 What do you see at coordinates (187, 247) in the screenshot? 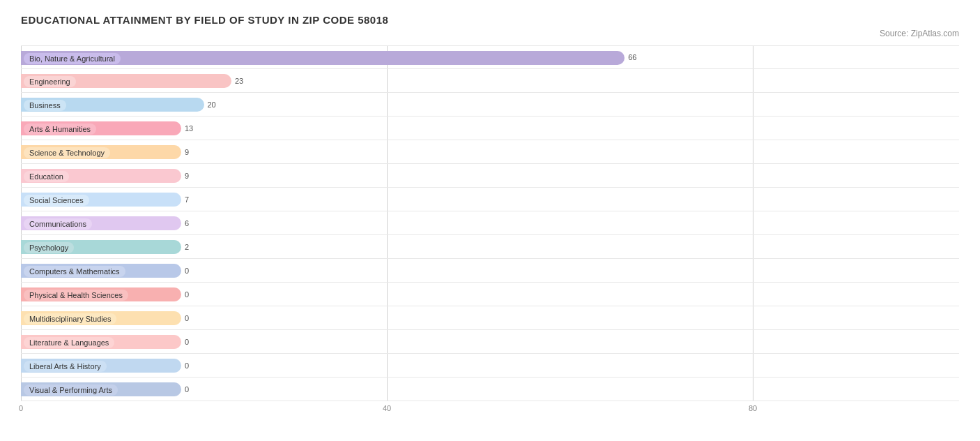
I see `bar-value: 2` at bounding box center [187, 247].